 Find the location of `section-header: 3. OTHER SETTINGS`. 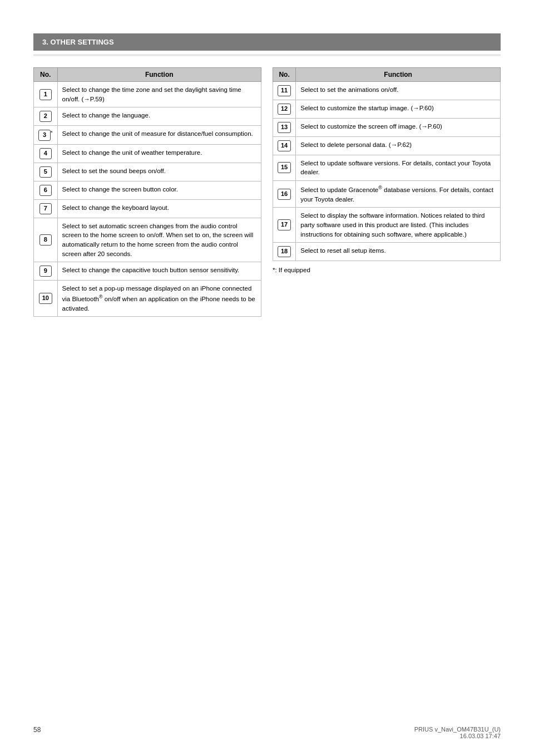

section-header: 3. OTHER SETTINGS is located at coordinates (267, 42).